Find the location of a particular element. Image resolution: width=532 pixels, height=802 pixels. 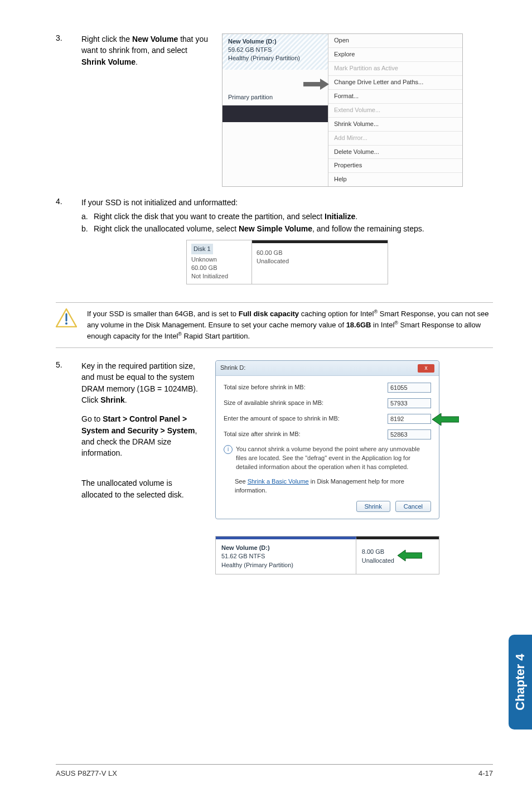

step-5-p3: The unallocated volume is allocated to t… is located at coordinates (142, 489).